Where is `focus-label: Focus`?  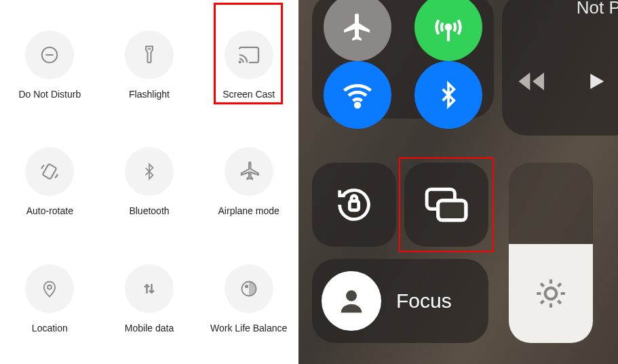
focus-label: Focus is located at coordinates (424, 301).